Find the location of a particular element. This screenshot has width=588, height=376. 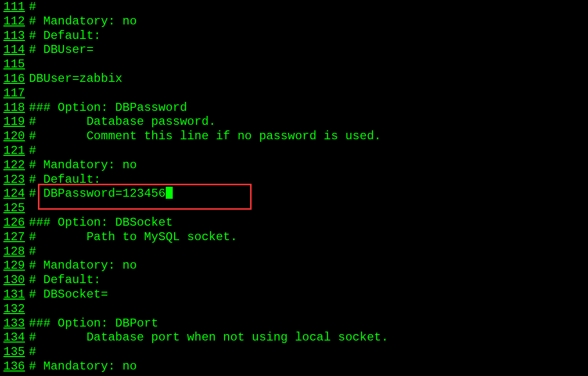

editor-line: 133### Option: DBPort is located at coordinates (294, 324).